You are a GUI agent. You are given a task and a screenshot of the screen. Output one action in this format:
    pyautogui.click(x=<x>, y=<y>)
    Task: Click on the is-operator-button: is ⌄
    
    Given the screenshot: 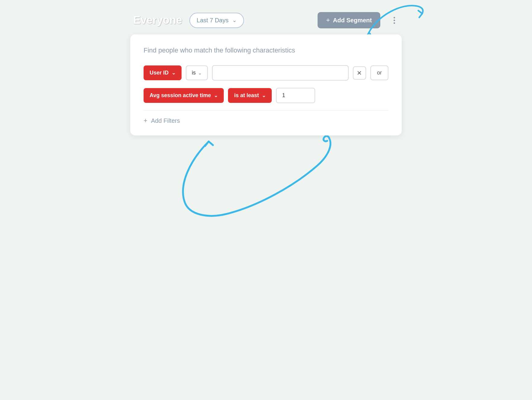 What is the action you would take?
    pyautogui.click(x=197, y=73)
    